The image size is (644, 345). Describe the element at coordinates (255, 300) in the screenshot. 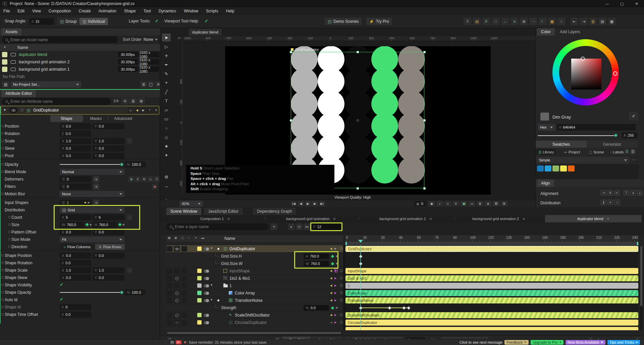

I see `layer-row-transitionnoise: ✓▾TransitionNoise◀▶` at that location.